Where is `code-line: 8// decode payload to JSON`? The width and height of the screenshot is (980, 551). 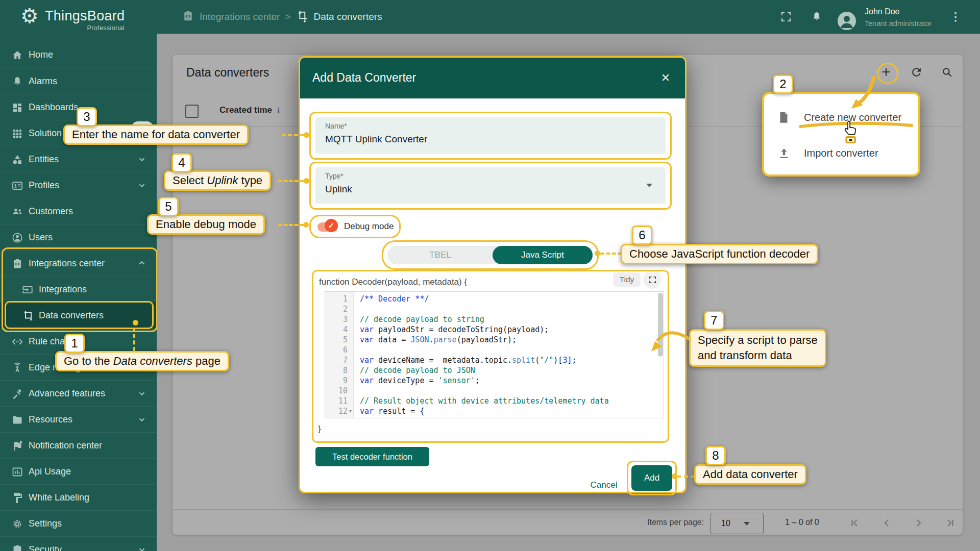
code-line: 8// decode payload to JSON is located at coordinates (400, 370).